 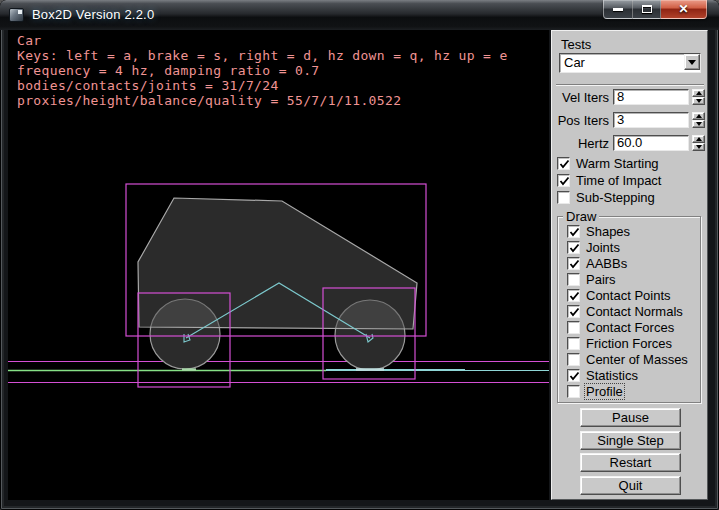 I want to click on title-bar: Box2D Version 2.2.0 ✕, so click(x=360, y=15).